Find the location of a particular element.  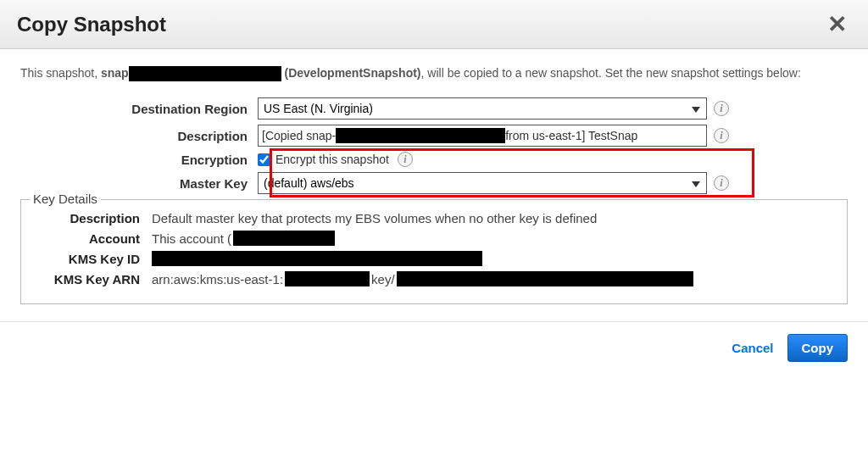

key-details-legend: Key Details is located at coordinates (65, 198).